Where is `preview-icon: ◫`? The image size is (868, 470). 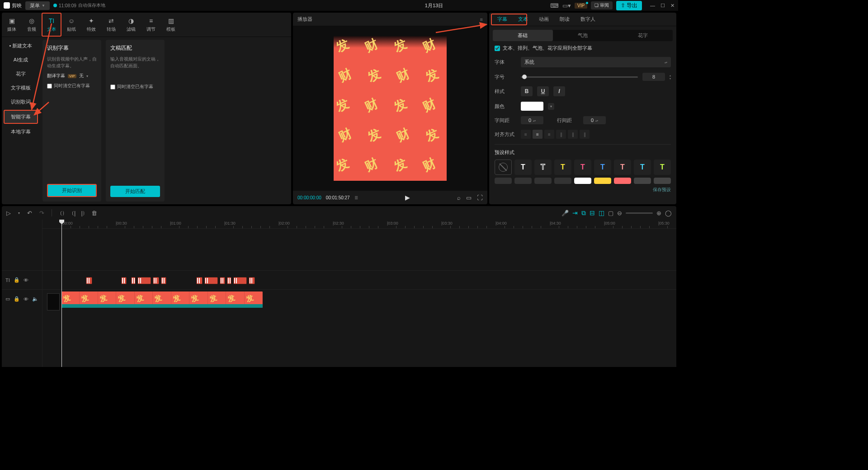
preview-icon: ◫ is located at coordinates (601, 213).